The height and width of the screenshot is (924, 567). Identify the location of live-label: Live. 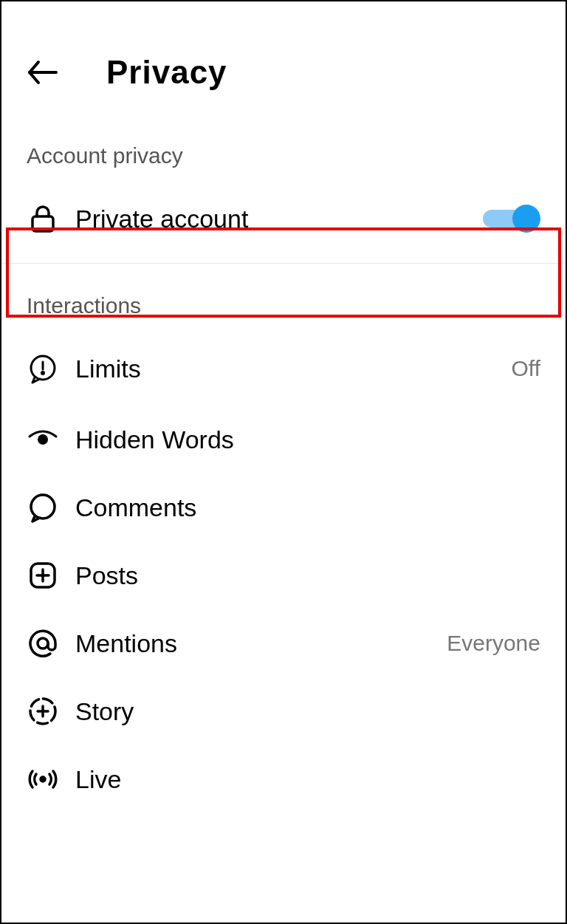
(308, 780).